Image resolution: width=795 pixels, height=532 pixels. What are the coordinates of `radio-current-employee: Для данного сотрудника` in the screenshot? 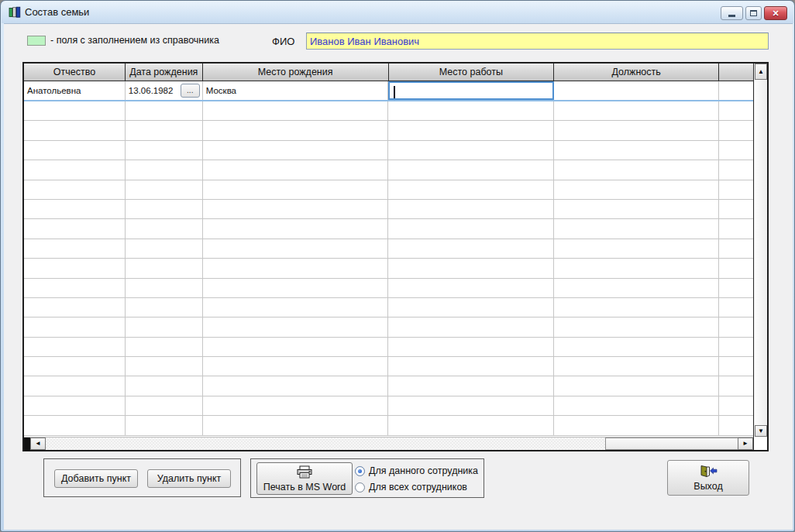 It's located at (417, 471).